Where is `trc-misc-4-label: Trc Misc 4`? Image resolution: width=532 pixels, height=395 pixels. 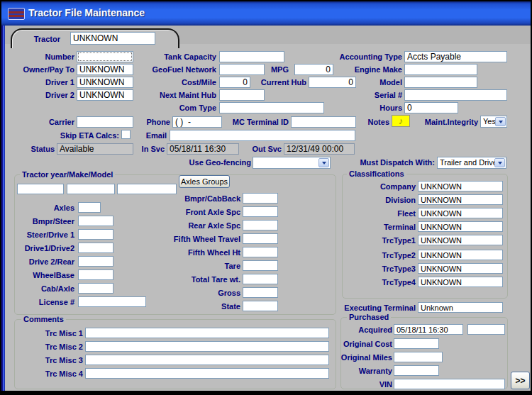
trc-misc-4-label: Trc Misc 4 is located at coordinates (57, 374).